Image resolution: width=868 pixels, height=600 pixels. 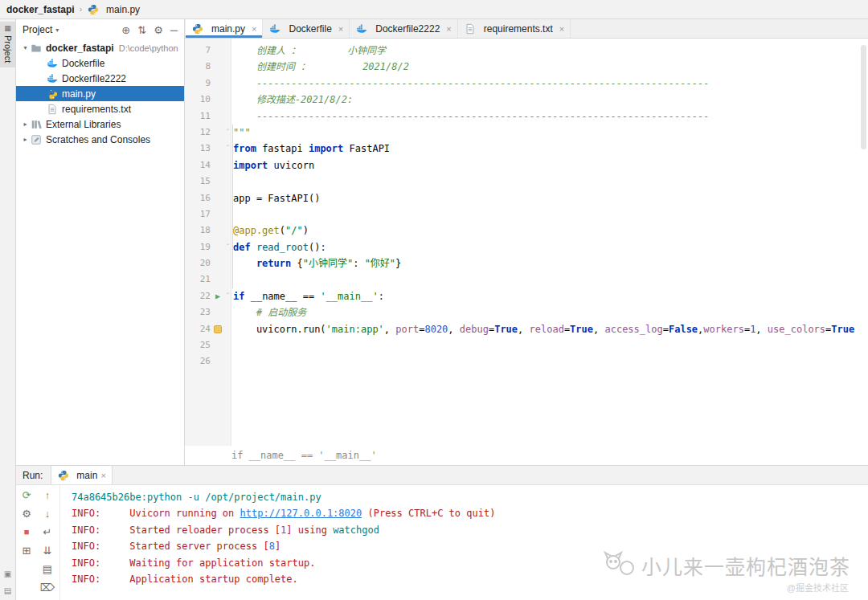 I want to click on code-line-12: 12ˇ""", so click(x=522, y=133).